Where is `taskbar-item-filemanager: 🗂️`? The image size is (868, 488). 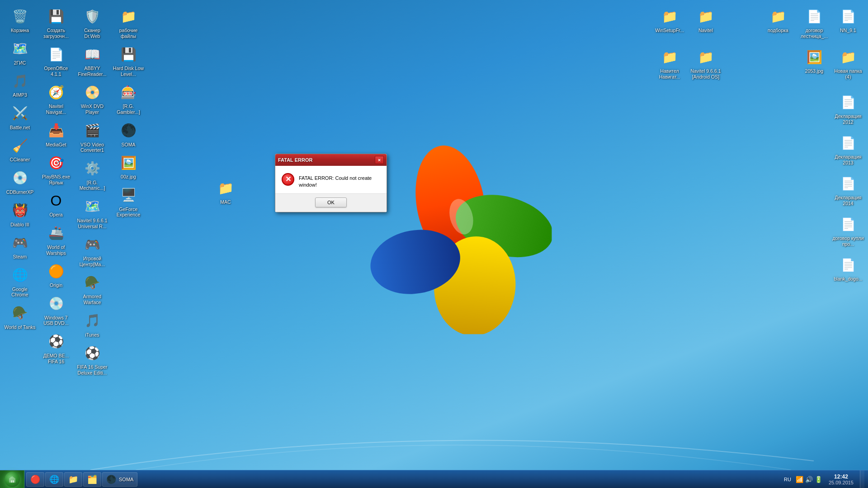 taskbar-item-filemanager: 🗂️ is located at coordinates (92, 479).